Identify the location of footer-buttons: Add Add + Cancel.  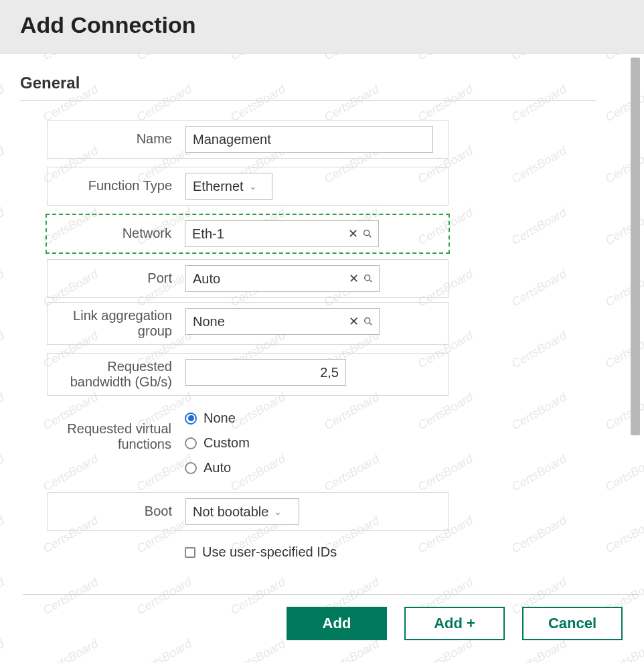
(321, 623).